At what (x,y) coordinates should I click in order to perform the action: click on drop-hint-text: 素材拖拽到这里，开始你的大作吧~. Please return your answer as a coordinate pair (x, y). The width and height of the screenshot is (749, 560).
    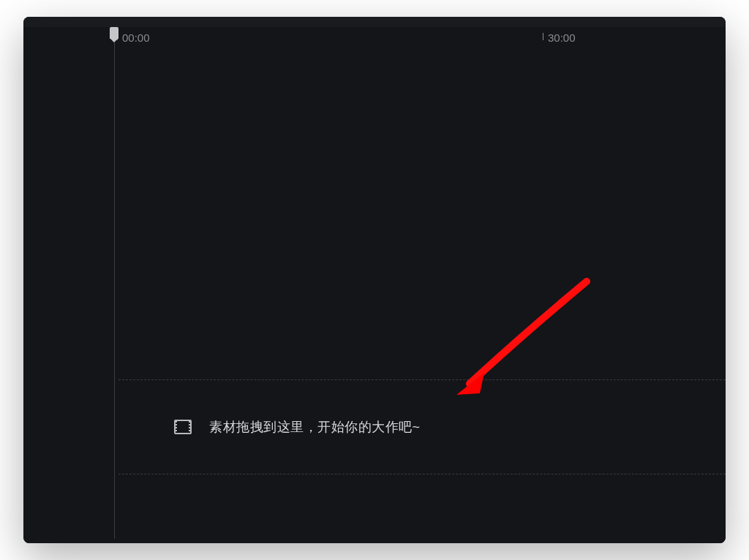
    Looking at the image, I should click on (315, 427).